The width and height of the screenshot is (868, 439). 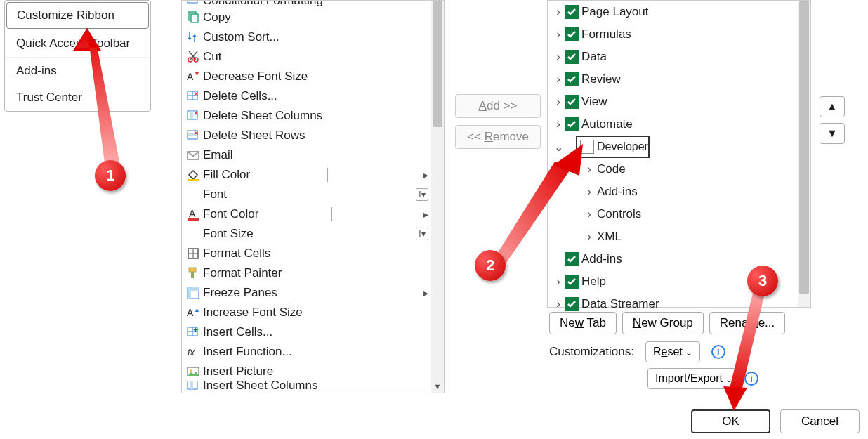 What do you see at coordinates (313, 4) in the screenshot?
I see `command-item: Conditional Formatting` at bounding box center [313, 4].